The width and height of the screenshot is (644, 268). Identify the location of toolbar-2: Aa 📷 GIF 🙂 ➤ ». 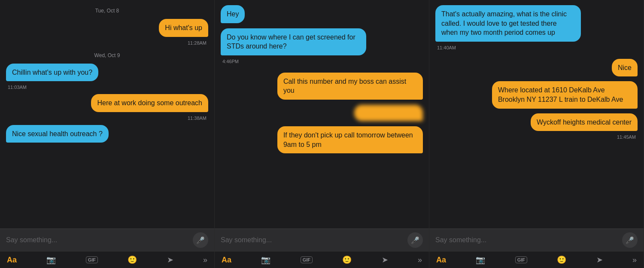
(322, 259).